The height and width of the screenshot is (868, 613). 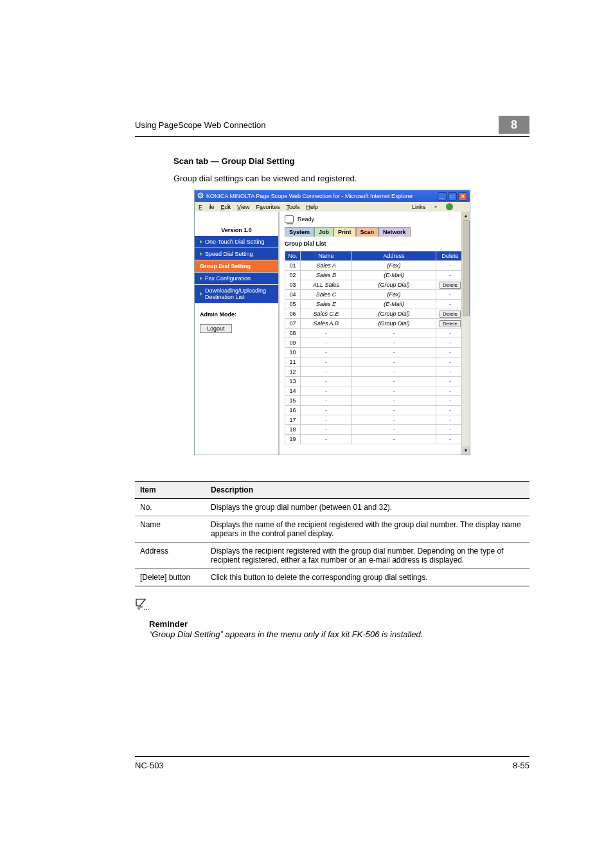 I want to click on header-title: Using PageScope Web Connection, so click(x=317, y=125).